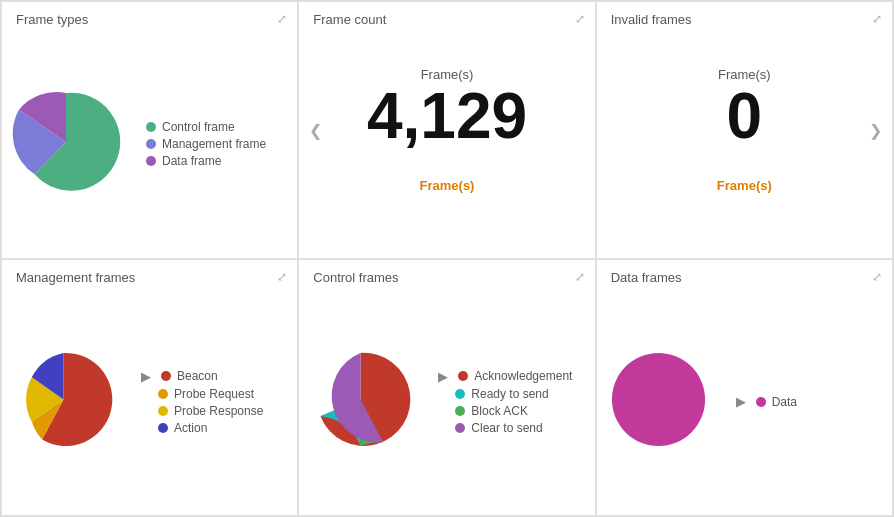 The width and height of the screenshot is (894, 517). Describe the element at coordinates (652, 20) in the screenshot. I see `invalid-frames-title: Invalid frames` at that location.